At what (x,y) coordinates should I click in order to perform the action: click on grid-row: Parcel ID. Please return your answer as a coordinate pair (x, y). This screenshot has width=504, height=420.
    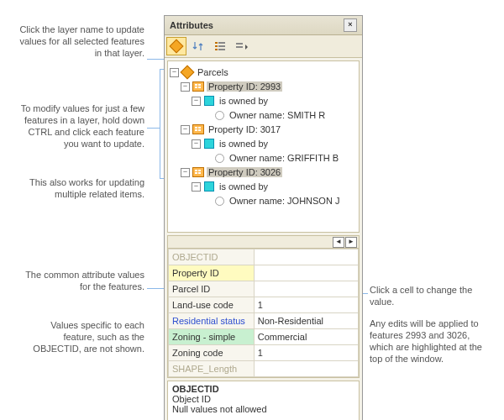
    Looking at the image, I should click on (264, 289).